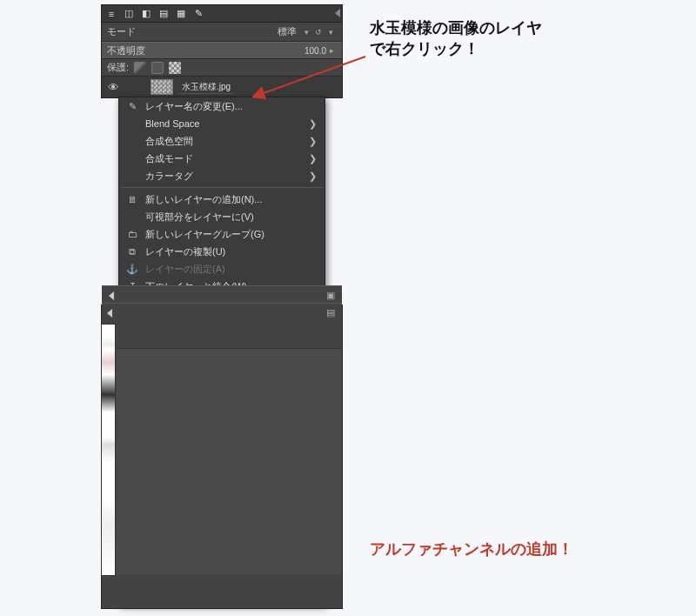 This screenshot has height=616, width=696. I want to click on menu-item-label: 新しいレイヤーグループ(G), so click(231, 235).